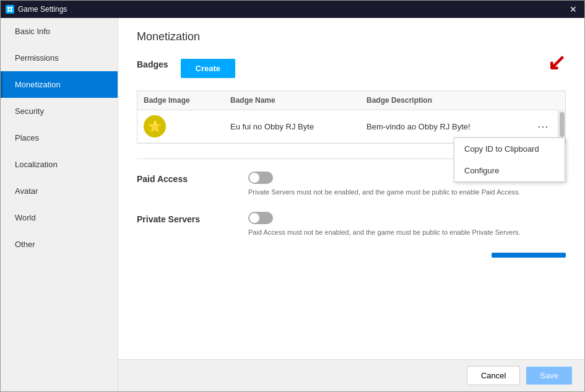  I want to click on private-servers-row: Private Servers Paid Access must not be …, so click(352, 224).